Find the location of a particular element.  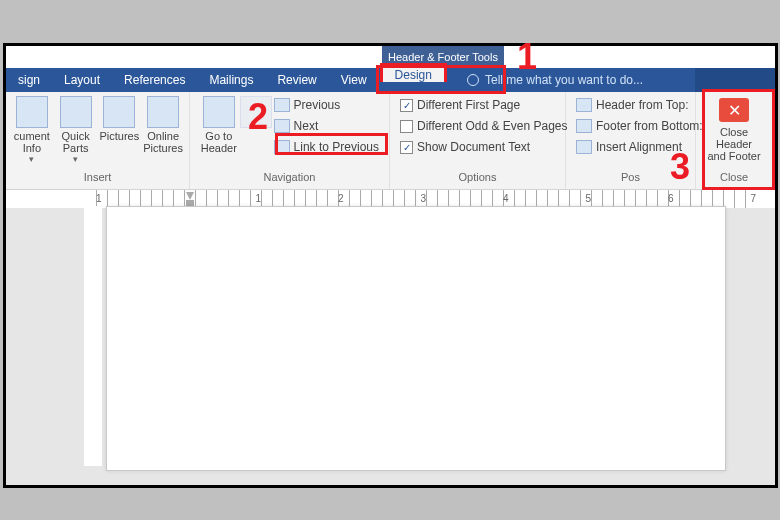

show-document-text-label: Show Document Text is located at coordinates (474, 147).